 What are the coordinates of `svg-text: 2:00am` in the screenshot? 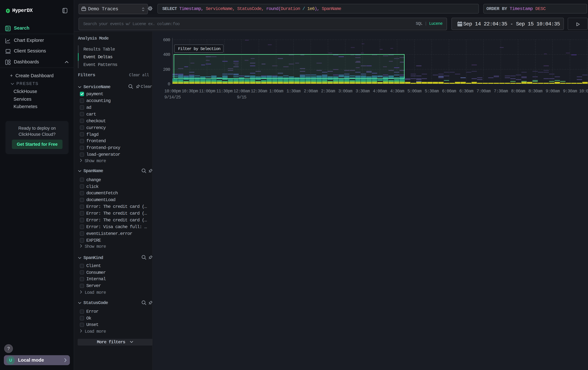 It's located at (311, 91).